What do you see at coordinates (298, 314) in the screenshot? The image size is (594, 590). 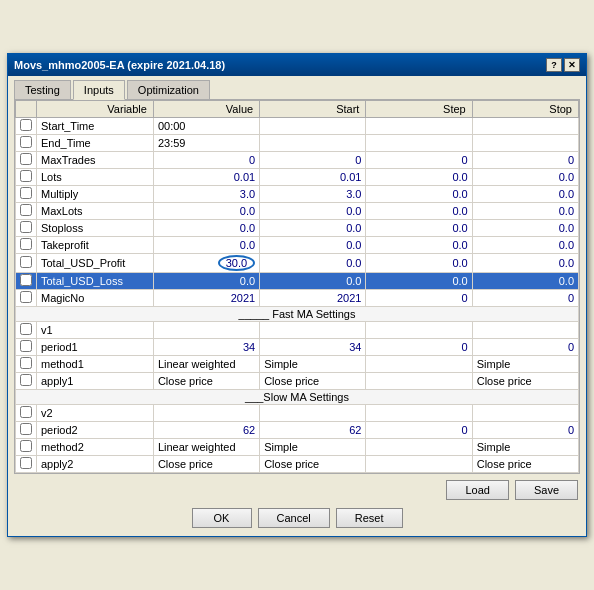 I see `table-row: _____ Fast MA Settings` at bounding box center [298, 314].